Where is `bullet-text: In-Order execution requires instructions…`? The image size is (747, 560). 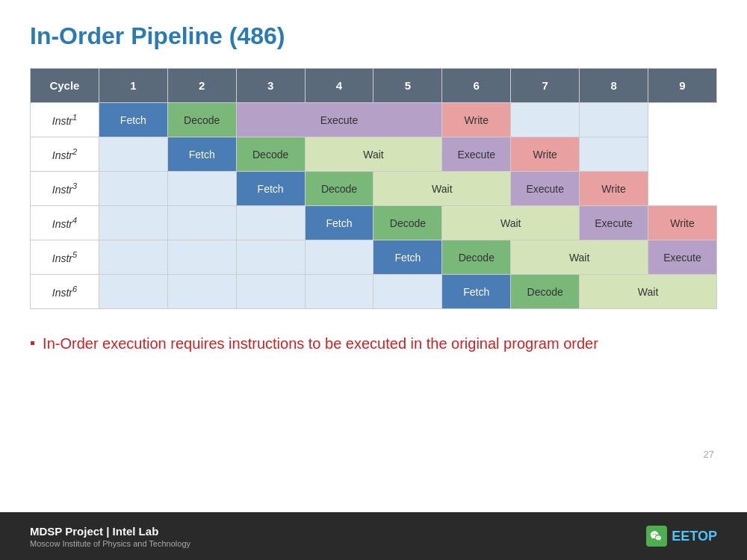 bullet-text: In-Order execution requires instructions… is located at coordinates (320, 343).